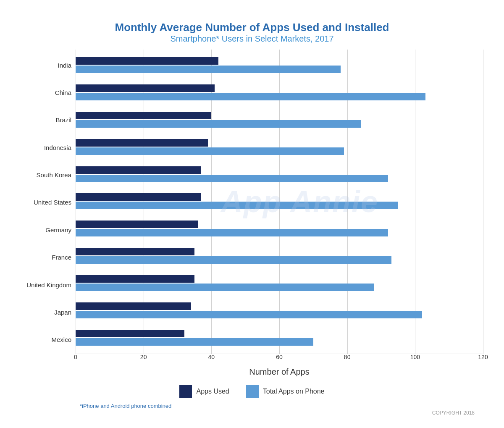 The image size is (504, 428). What do you see at coordinates (279, 360) in the screenshot?
I see `x-axis-labels-container: 020406080100120` at bounding box center [279, 360].